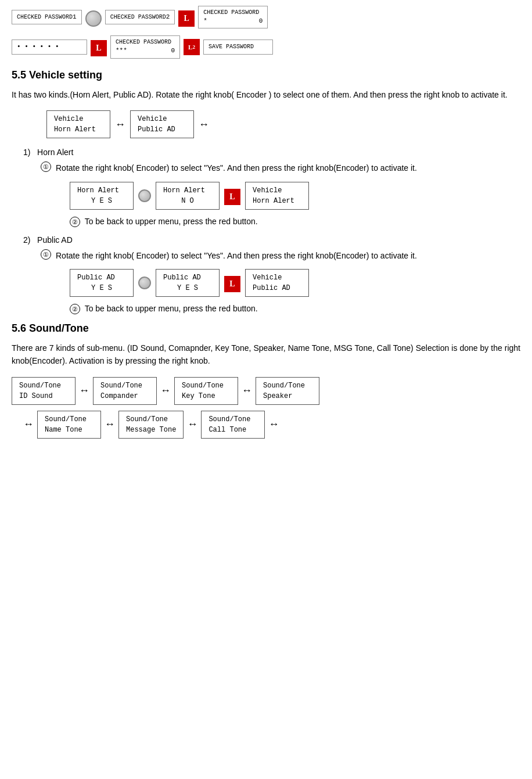 This screenshot has height=779, width=532. What do you see at coordinates (283, 124) in the screenshot?
I see `vehicle-screens-row: Vehicle Horn Alert ↔ Vehicle Public AD ↔` at bounding box center [283, 124].